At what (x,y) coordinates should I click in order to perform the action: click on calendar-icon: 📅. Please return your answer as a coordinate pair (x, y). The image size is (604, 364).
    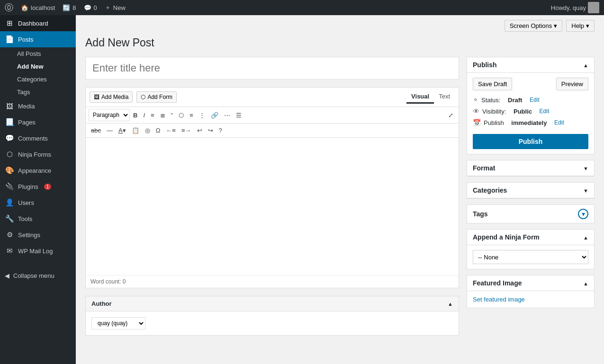
    Looking at the image, I should click on (477, 123).